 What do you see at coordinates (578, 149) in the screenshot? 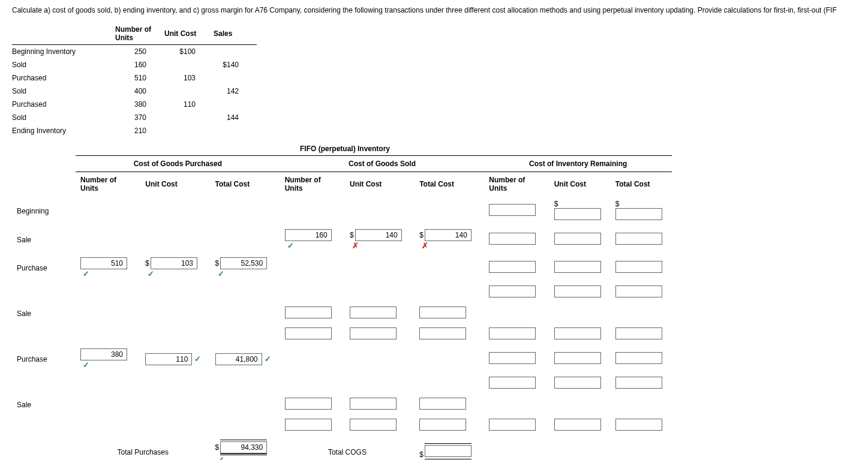
I see `fifo-title: FIFO (perpetual) Inventory` at bounding box center [578, 149].